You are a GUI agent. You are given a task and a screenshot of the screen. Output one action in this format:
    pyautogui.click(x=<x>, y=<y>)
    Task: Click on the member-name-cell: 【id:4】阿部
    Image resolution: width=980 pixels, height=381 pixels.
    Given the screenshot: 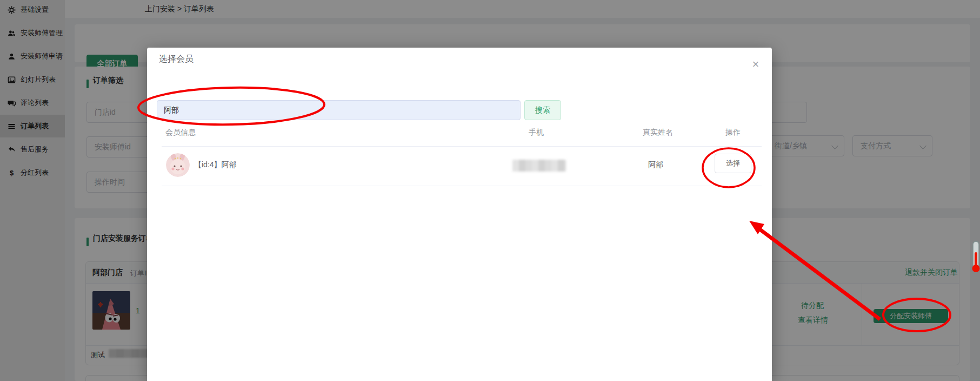 What is the action you would take?
    pyautogui.click(x=215, y=165)
    